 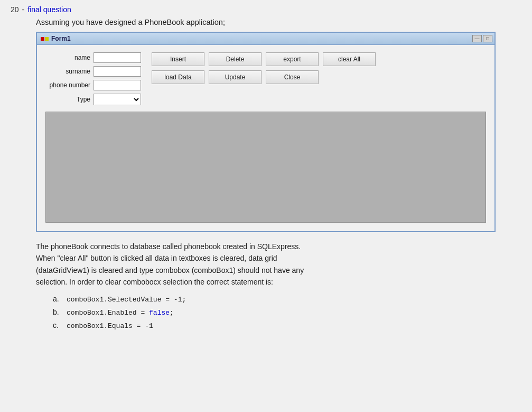 I want to click on load-data-button: load Data, so click(x=178, y=77).